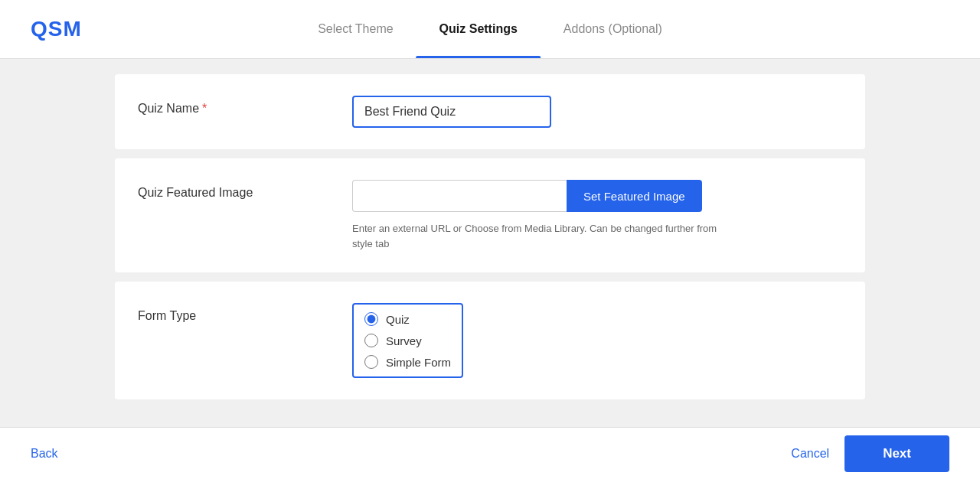 The width and height of the screenshot is (980, 479). I want to click on form-type-content: Quiz Survey Simple Form, so click(597, 341).